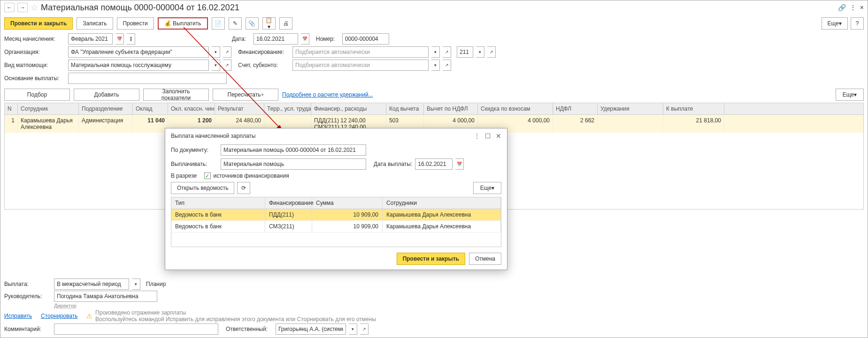  Describe the element at coordinates (499, 136) in the screenshot. I see `dialog-close-icon: ✕` at that location.